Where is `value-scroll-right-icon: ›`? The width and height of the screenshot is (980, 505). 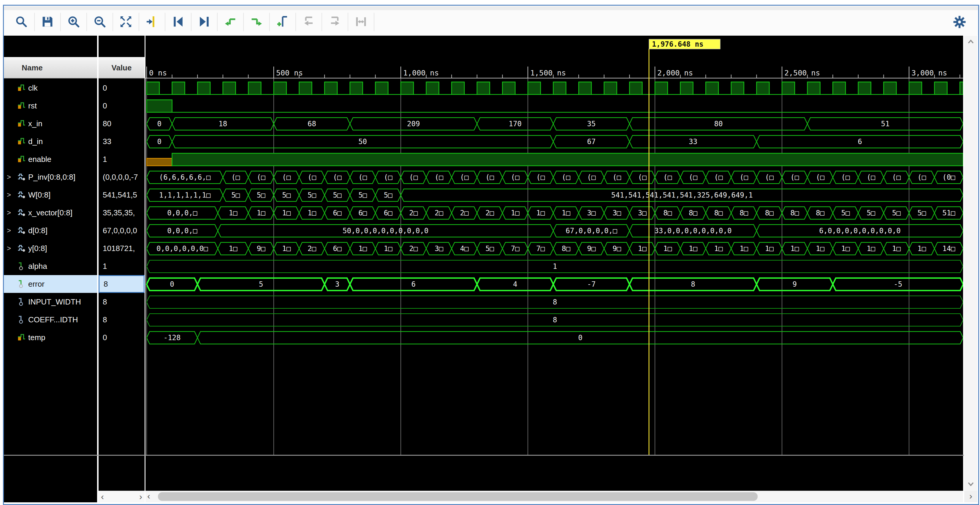 value-scroll-right-icon: › is located at coordinates (141, 497).